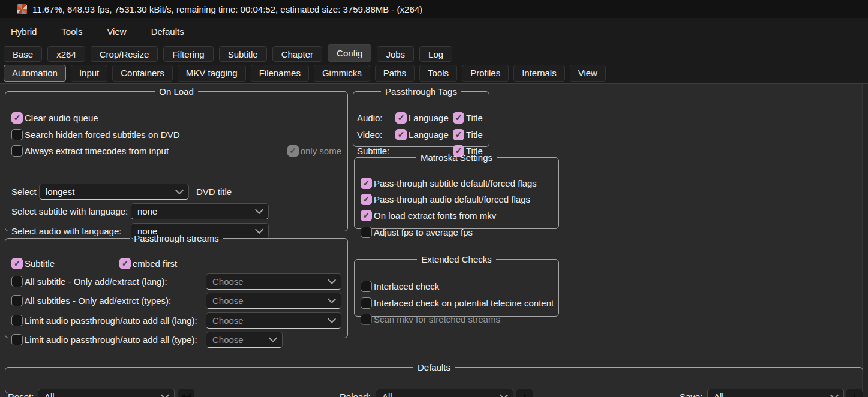 This screenshot has width=868, height=397. What do you see at coordinates (539, 73) in the screenshot?
I see `subtab-internals: Internals` at bounding box center [539, 73].